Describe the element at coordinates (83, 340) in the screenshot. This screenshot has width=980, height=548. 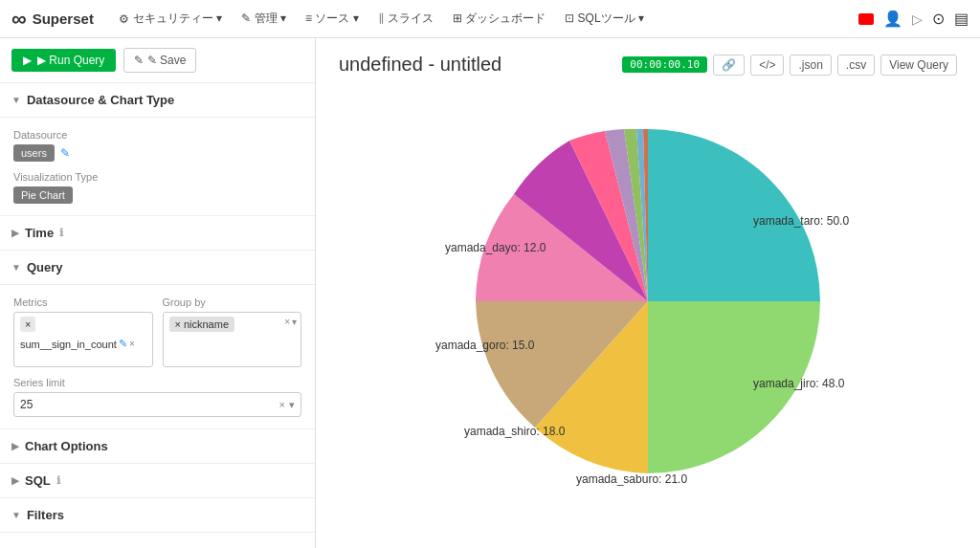
I see `metrics-box: × sum__sign_in_count ✎ ×` at that location.